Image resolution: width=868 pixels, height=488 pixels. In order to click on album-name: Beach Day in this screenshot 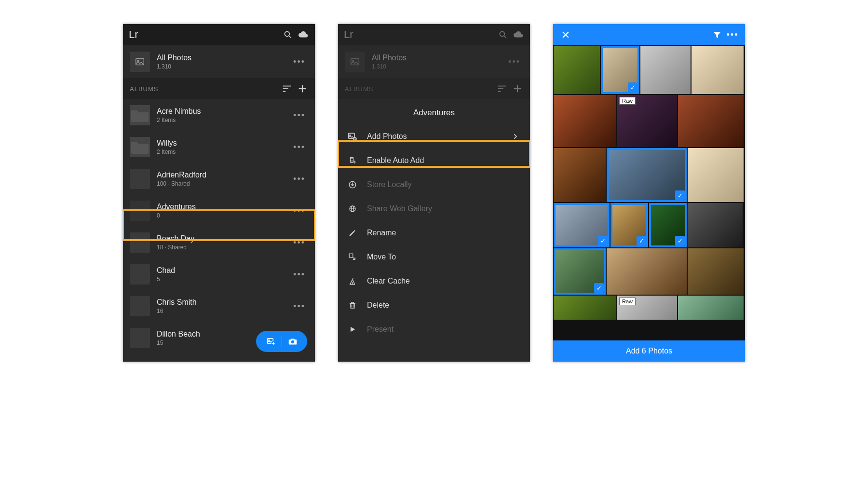, I will do `click(220, 239)`.